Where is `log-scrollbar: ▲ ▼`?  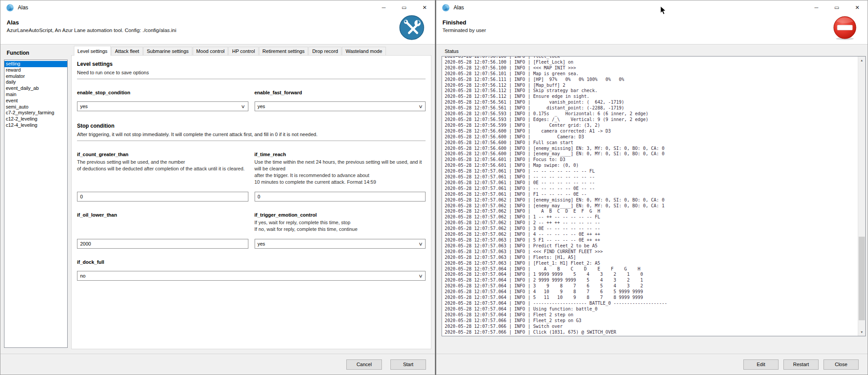 log-scrollbar: ▲ ▼ is located at coordinates (862, 196).